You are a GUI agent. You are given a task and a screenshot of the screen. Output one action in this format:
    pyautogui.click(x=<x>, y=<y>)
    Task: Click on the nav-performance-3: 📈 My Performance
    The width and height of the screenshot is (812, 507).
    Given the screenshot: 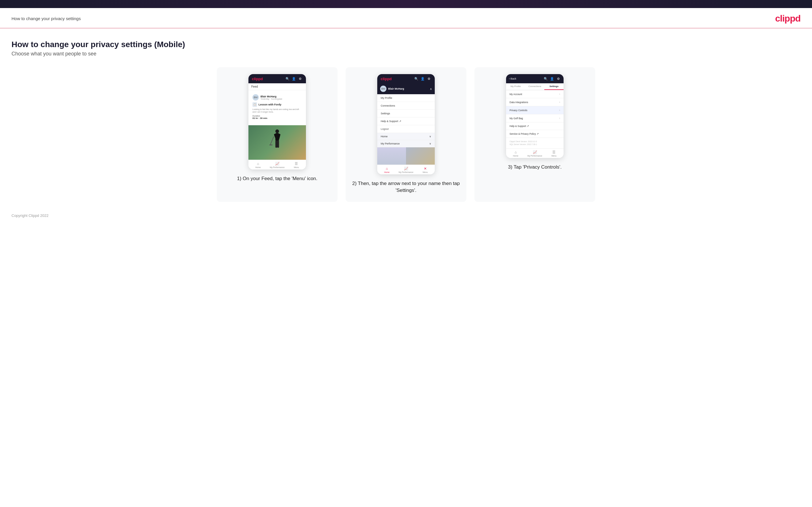 What is the action you would take?
    pyautogui.click(x=535, y=154)
    